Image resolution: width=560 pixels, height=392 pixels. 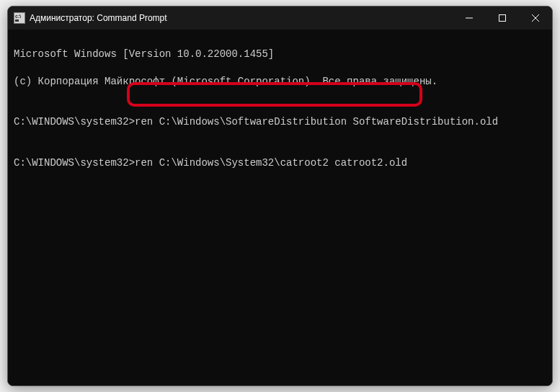 I want to click on close-icon, so click(x=535, y=18).